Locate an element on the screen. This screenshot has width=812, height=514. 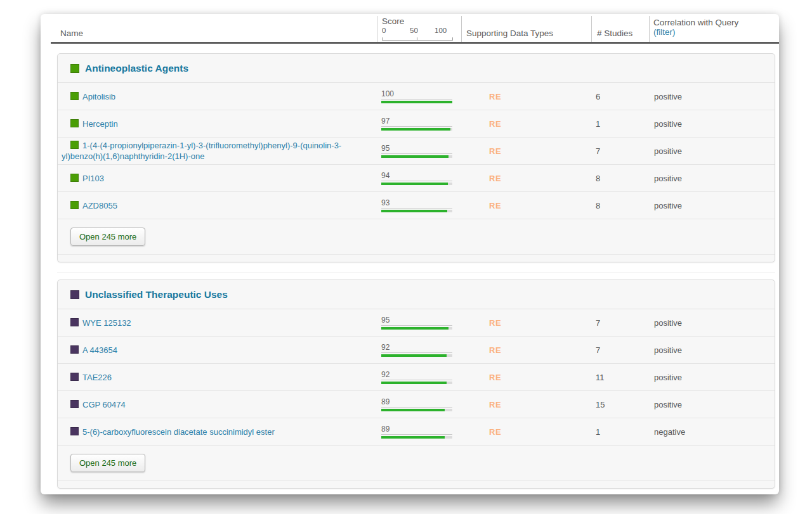
row-name-link: Herceptin is located at coordinates (100, 124).